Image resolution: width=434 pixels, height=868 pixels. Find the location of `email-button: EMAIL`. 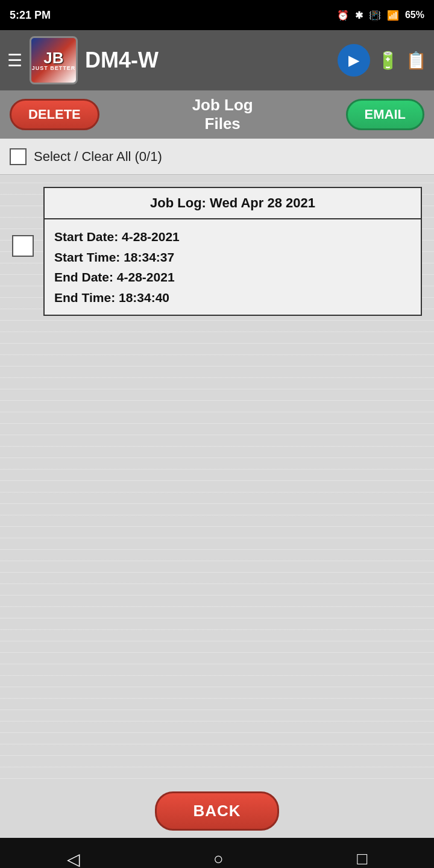

email-button: EMAIL is located at coordinates (385, 115).